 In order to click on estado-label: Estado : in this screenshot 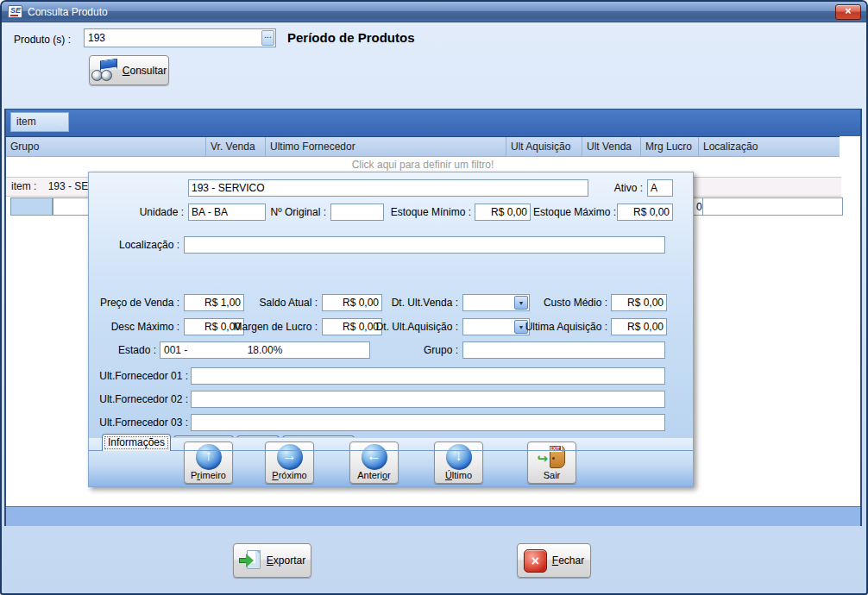, I will do `click(130, 350)`.